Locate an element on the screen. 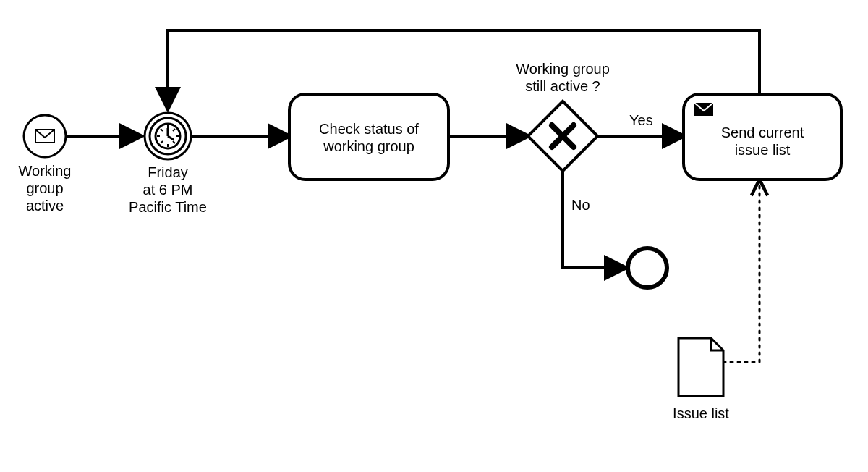 The width and height of the screenshot is (868, 472). timer-event-label-line1: Friday is located at coordinates (168, 172).